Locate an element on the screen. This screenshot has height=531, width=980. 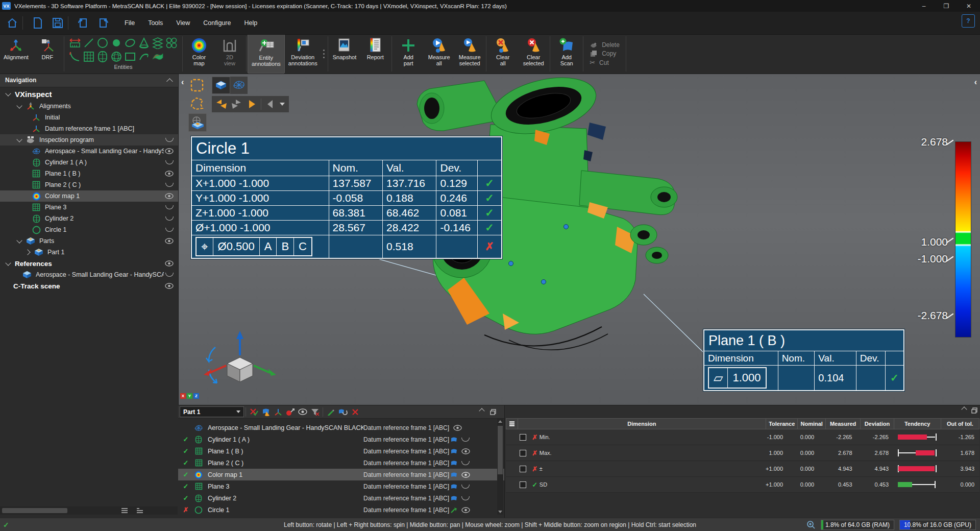
step-back-button is located at coordinates (270, 104).